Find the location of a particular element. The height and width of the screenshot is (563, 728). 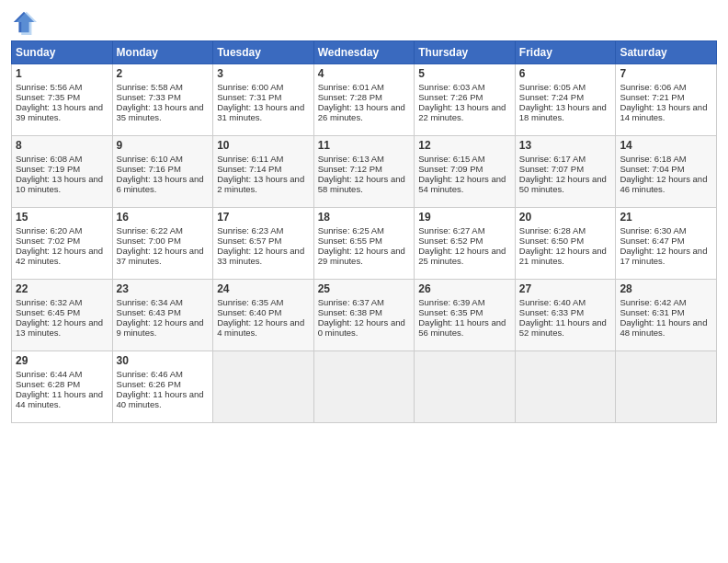

day-cell-24: 24Sunrise: 6:35 AMSunset: 6:40 PMDayligh… is located at coordinates (264, 316).